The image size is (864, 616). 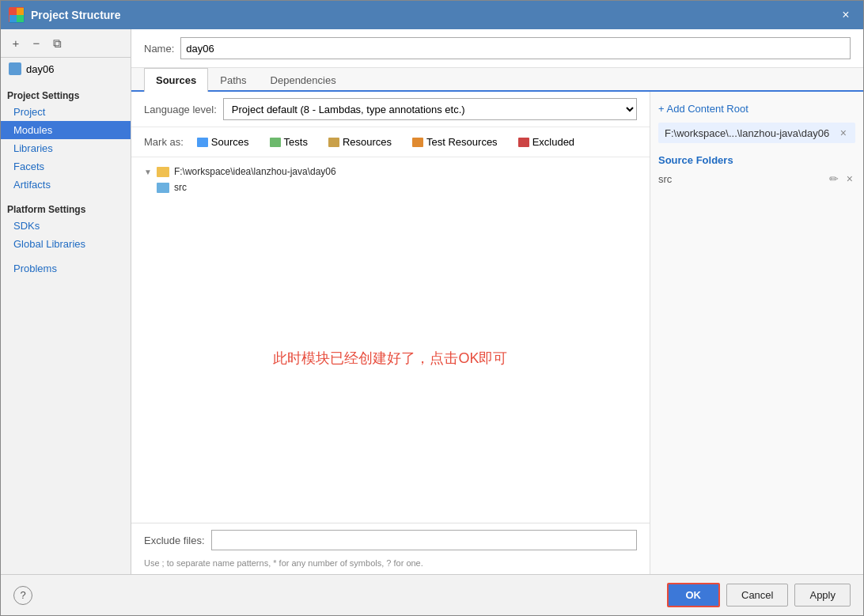 I want to click on module-name: day06, so click(x=40, y=70).